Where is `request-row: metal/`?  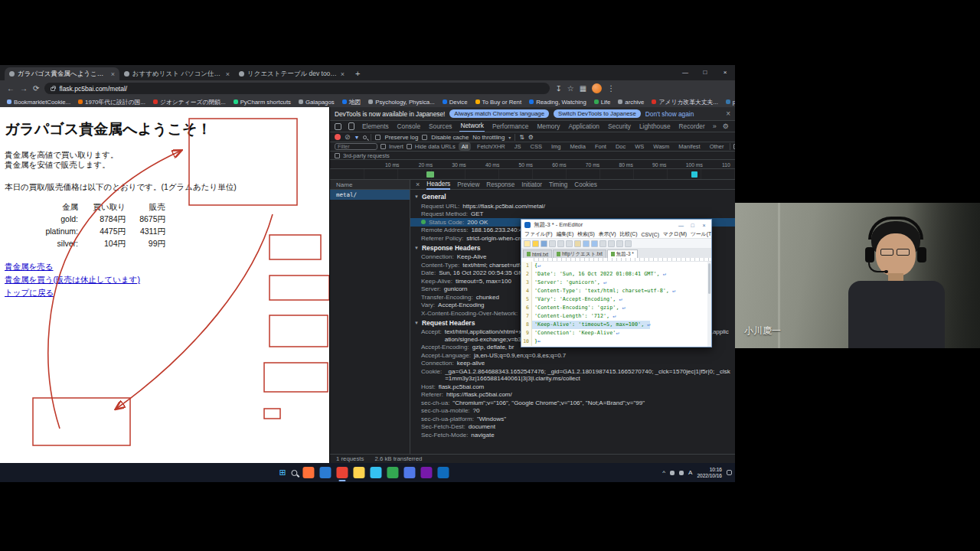 request-row: metal/ is located at coordinates (370, 194).